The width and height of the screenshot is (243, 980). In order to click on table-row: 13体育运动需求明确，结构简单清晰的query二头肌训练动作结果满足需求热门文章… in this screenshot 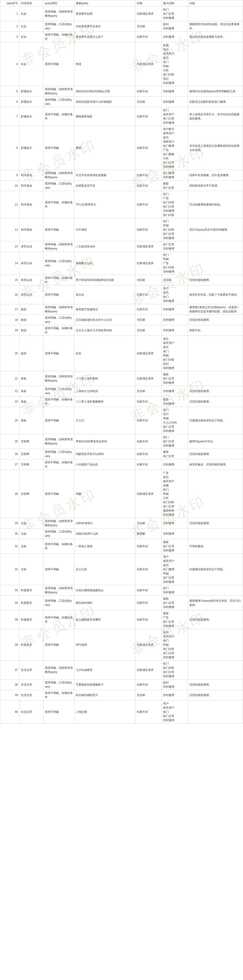, I will do `click(122, 247)`.